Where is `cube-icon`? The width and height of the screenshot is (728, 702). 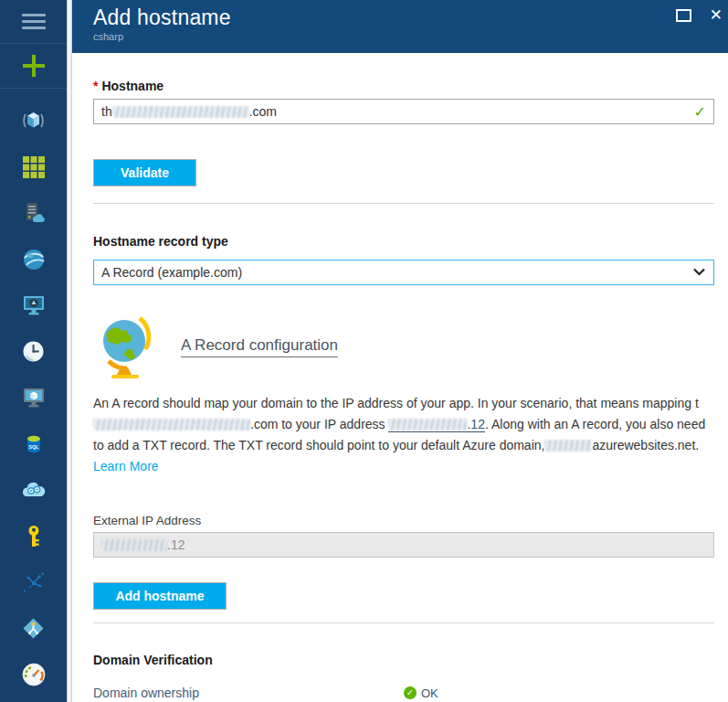 cube-icon is located at coordinates (33, 121).